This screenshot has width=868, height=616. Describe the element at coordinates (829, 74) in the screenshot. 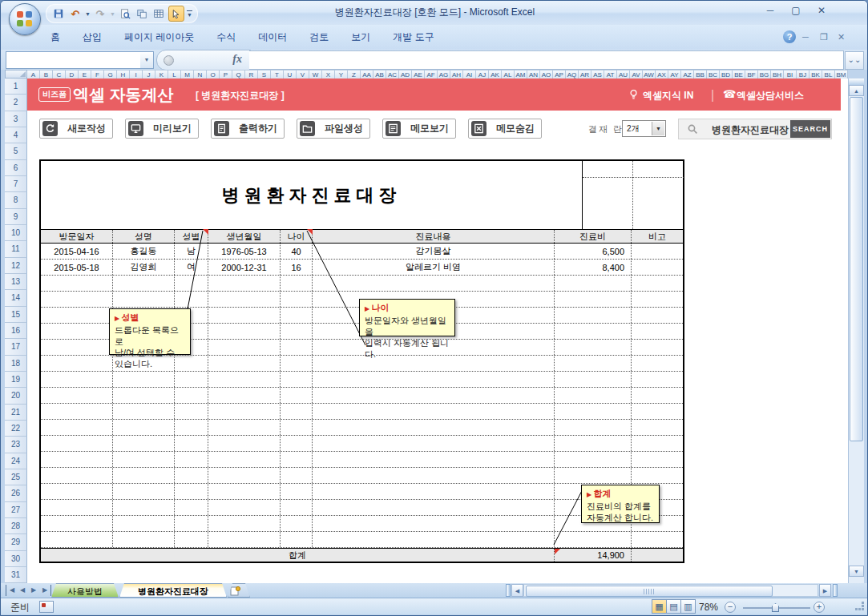

I see `column-header: BL` at that location.